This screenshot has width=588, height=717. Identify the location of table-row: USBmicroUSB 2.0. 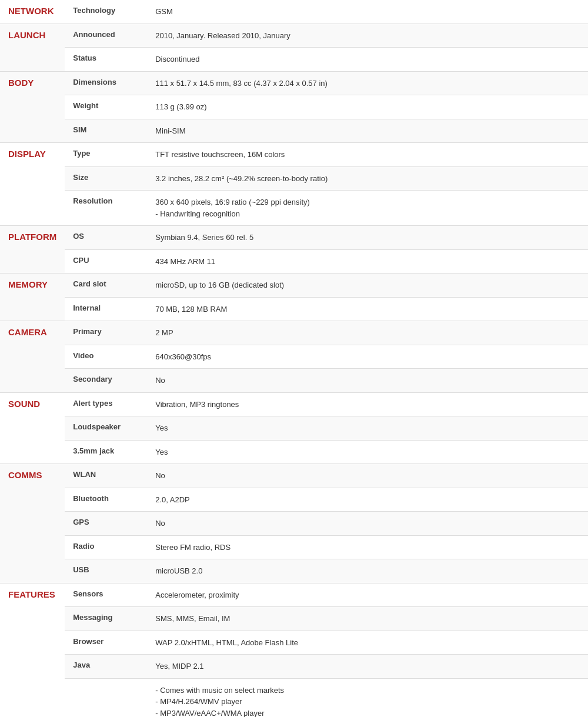
(294, 572).